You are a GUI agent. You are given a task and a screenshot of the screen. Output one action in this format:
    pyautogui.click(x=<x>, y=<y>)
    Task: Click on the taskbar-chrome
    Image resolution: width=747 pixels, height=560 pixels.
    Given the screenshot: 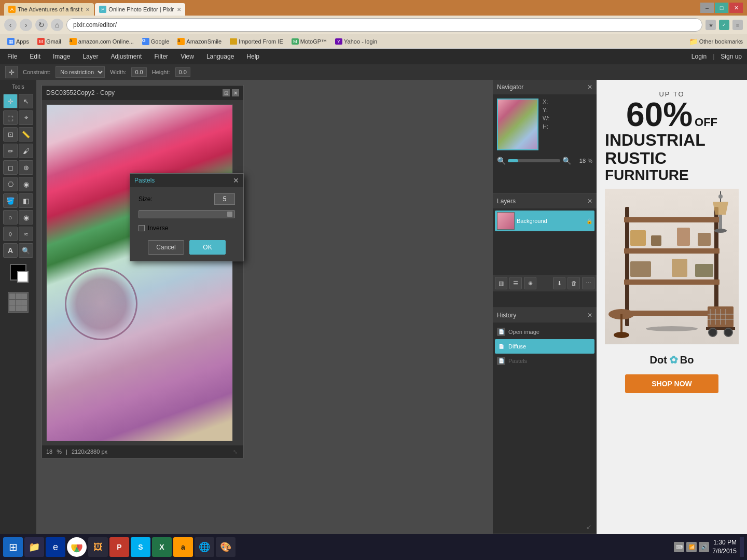 What is the action you would take?
    pyautogui.click(x=77, y=547)
    